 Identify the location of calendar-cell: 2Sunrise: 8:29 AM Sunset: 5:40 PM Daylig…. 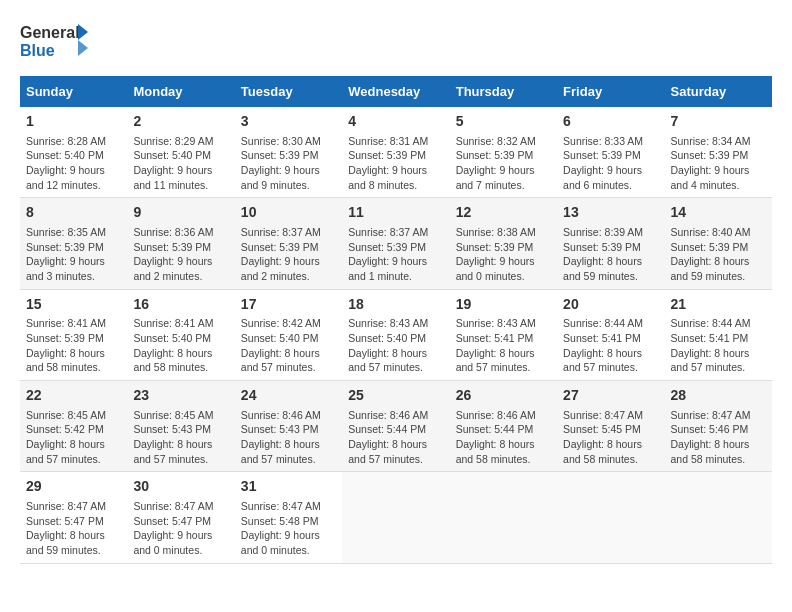
(180, 152).